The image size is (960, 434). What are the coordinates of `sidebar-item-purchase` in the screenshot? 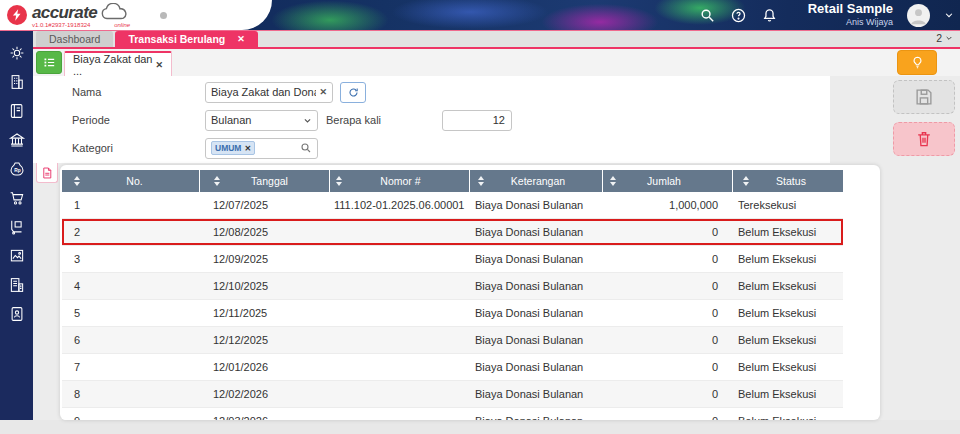 It's located at (17, 227).